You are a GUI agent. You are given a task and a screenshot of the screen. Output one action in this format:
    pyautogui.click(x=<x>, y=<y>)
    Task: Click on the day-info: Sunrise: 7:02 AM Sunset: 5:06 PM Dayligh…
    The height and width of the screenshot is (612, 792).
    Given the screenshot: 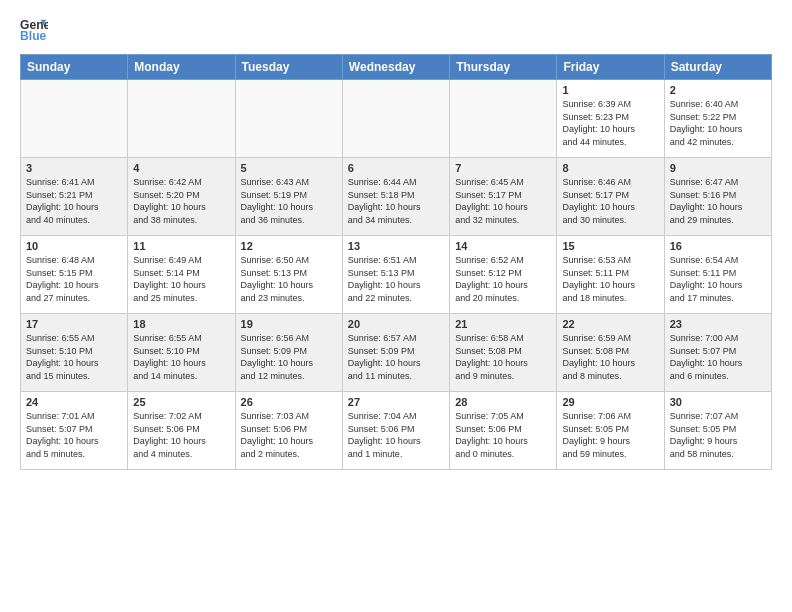 What is the action you would take?
    pyautogui.click(x=181, y=435)
    